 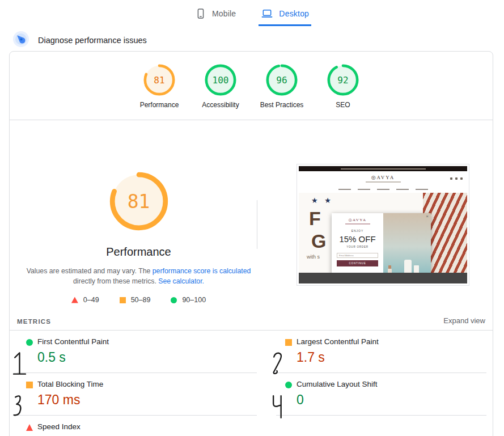 I want to click on product-bottle-cap, so click(x=390, y=267).